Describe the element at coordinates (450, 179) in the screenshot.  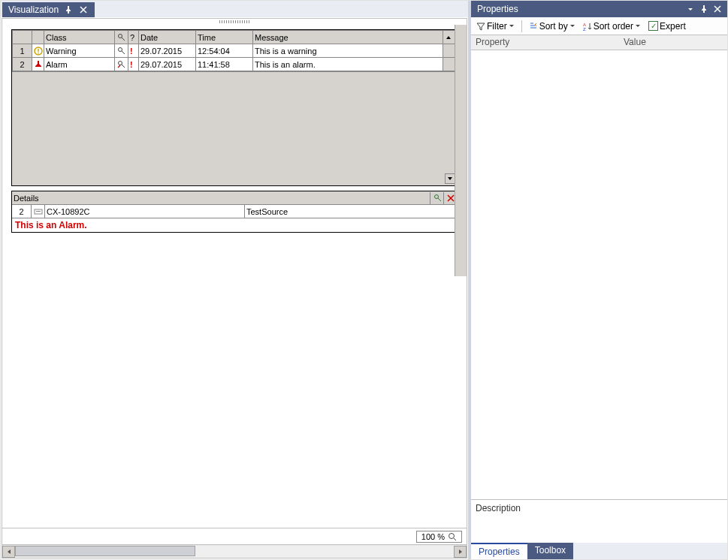
I see `sort-down-button` at that location.